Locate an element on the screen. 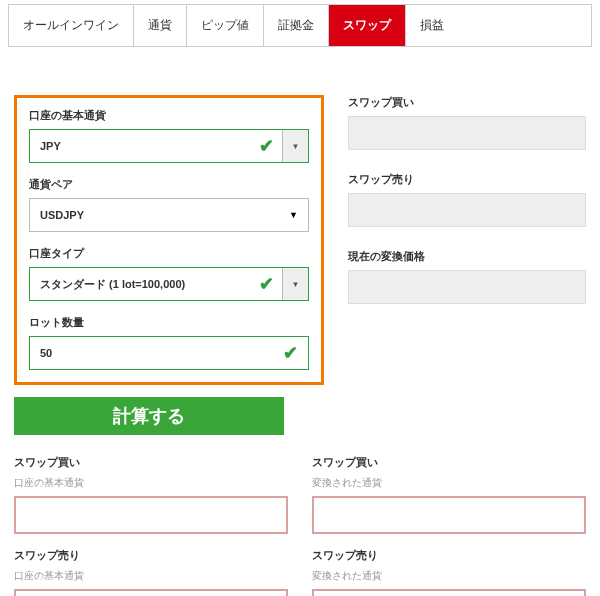 The width and height of the screenshot is (600, 596). swap-sell-output is located at coordinates (467, 210).